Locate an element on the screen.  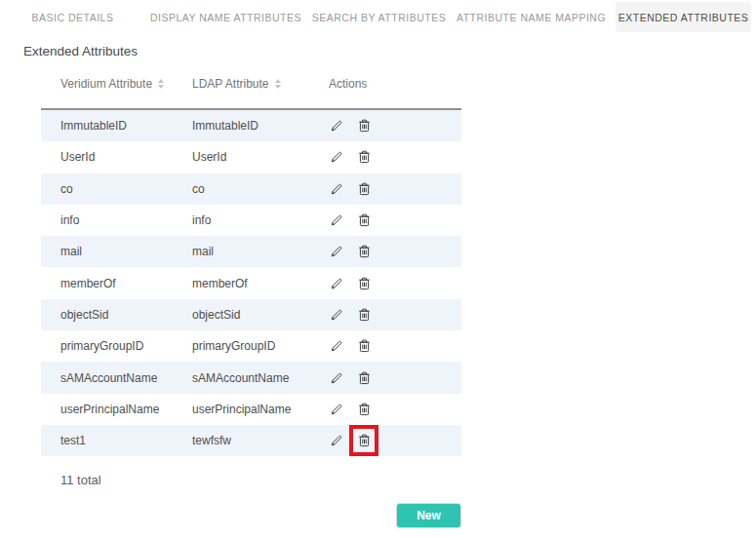
veridium-attribute-cell: info is located at coordinates (127, 220).